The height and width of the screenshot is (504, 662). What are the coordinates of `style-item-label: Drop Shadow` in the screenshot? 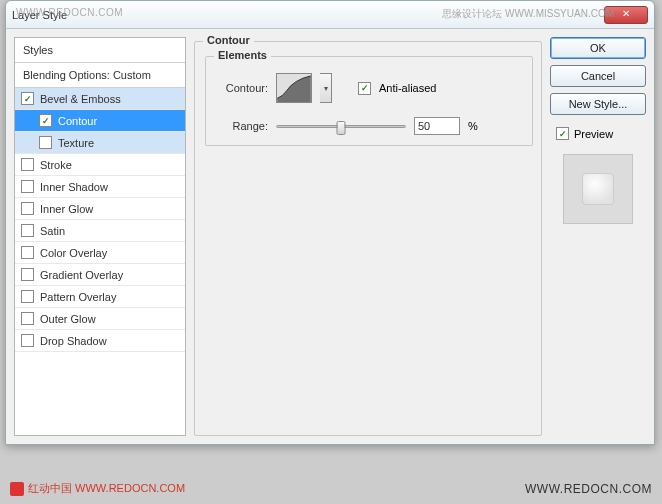 It's located at (74, 341).